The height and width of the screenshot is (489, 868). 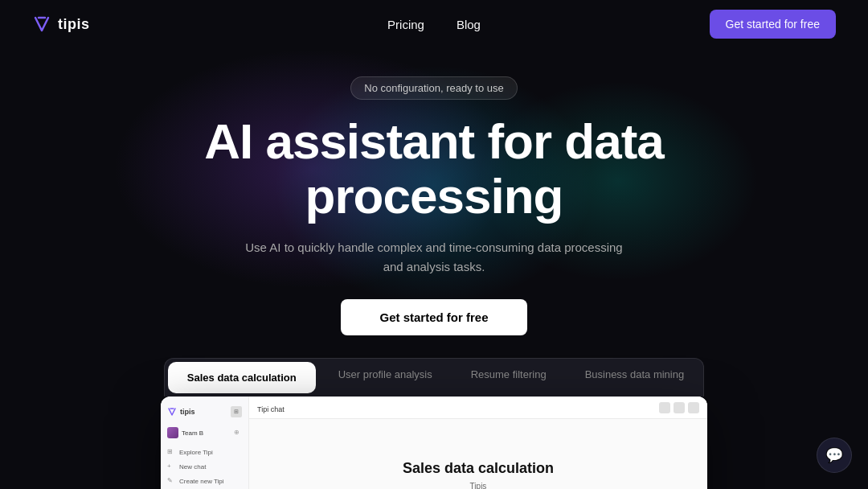 I want to click on preview-nav-explore: ⊞ Explore Tipi, so click(x=204, y=452).